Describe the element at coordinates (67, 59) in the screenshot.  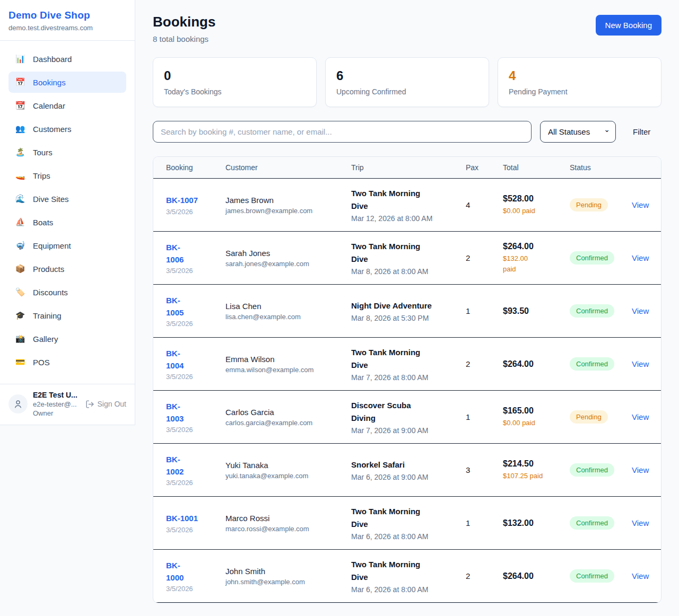
I see `sidebar-item-dashboard: 📊 Dashboard` at that location.